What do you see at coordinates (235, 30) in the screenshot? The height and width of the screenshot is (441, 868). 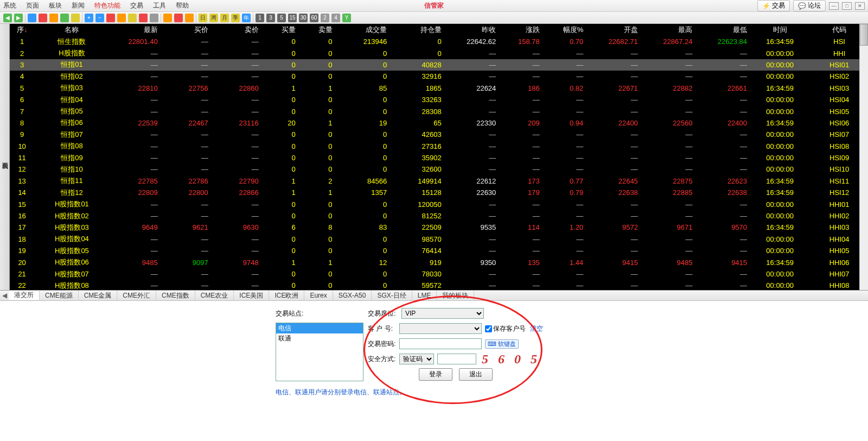 I see `col-4: 卖价` at bounding box center [235, 30].